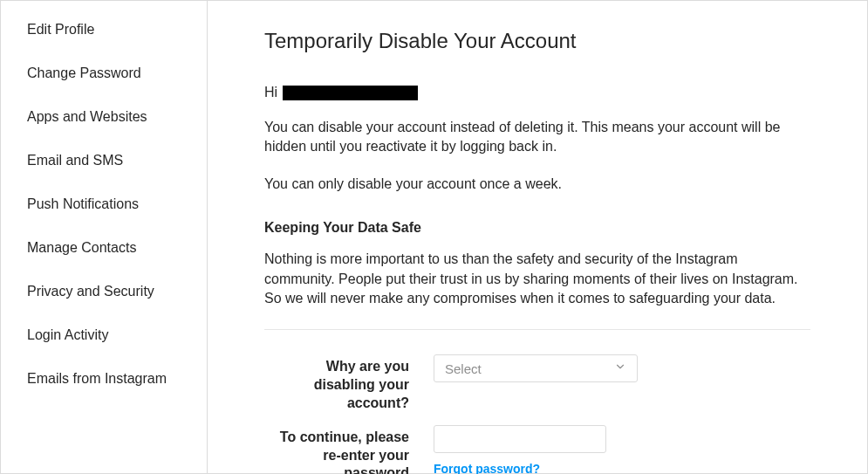 The image size is (868, 474). What do you see at coordinates (104, 117) in the screenshot?
I see `sidebar-item-apps-websites: Apps and Websites` at bounding box center [104, 117].